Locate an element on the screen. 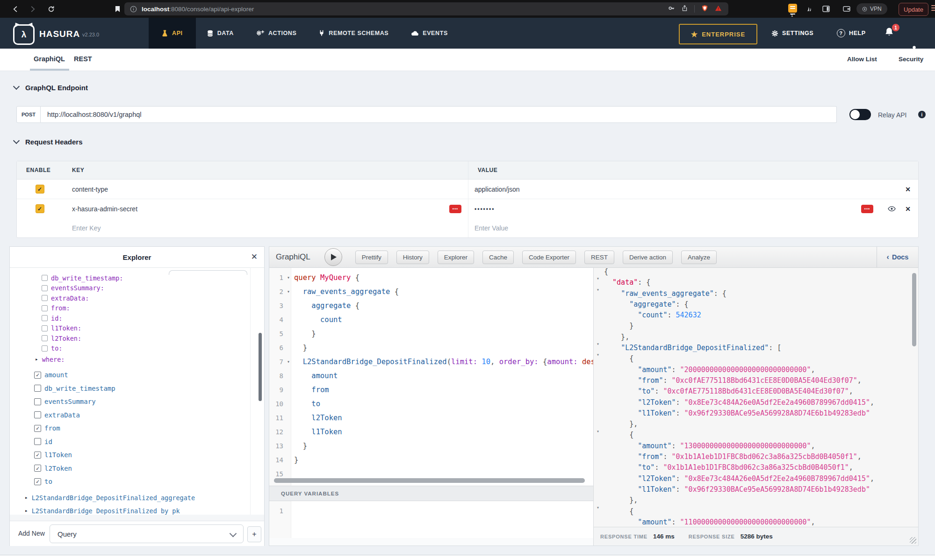 The width and height of the screenshot is (935, 560). response-scrollbar is located at coordinates (914, 309).